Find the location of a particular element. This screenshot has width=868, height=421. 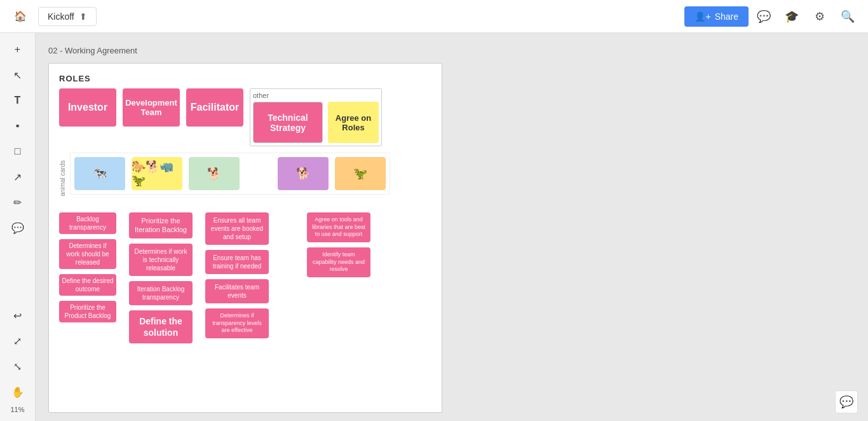

task-prioritize-iteration: Prioritize the Iteration Backlog is located at coordinates (161, 225).